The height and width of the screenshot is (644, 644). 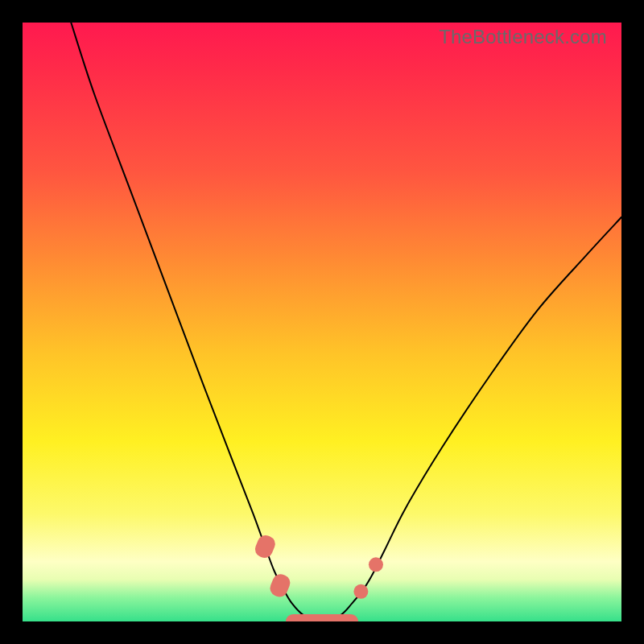 What do you see at coordinates (266, 547) in the screenshot?
I see `bead-left-upper` at bounding box center [266, 547].